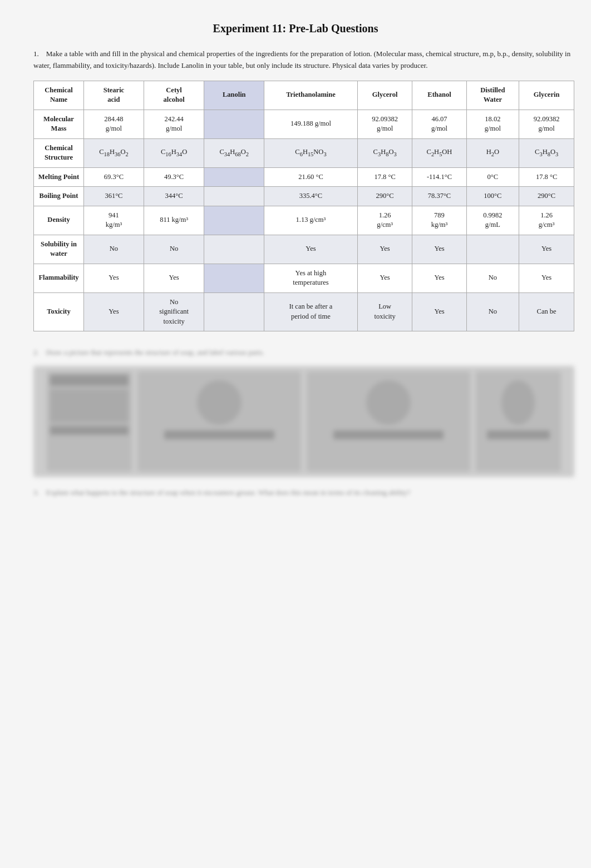 The height and width of the screenshot is (868, 591). What do you see at coordinates (36, 493) in the screenshot?
I see `q3-number: 3.` at bounding box center [36, 493].